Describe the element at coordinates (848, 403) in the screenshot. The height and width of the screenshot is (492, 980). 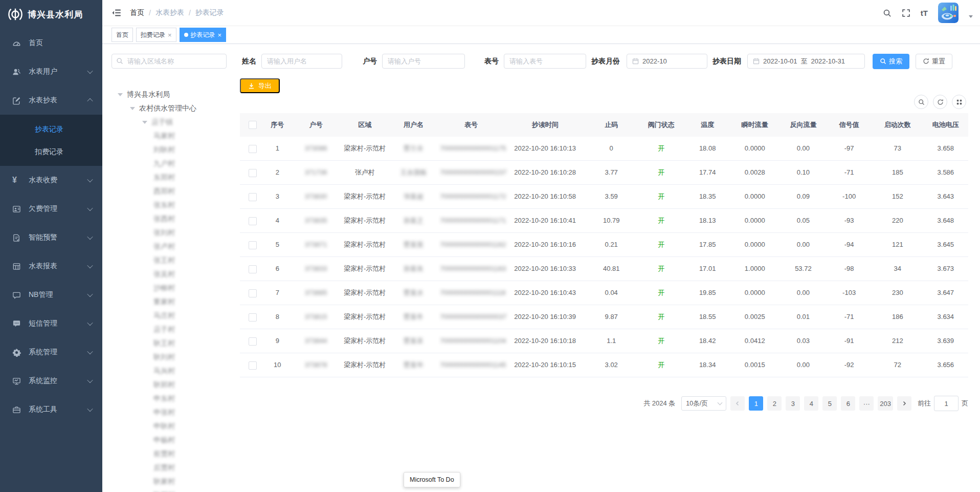
I see `page-button-6: 6` at that location.